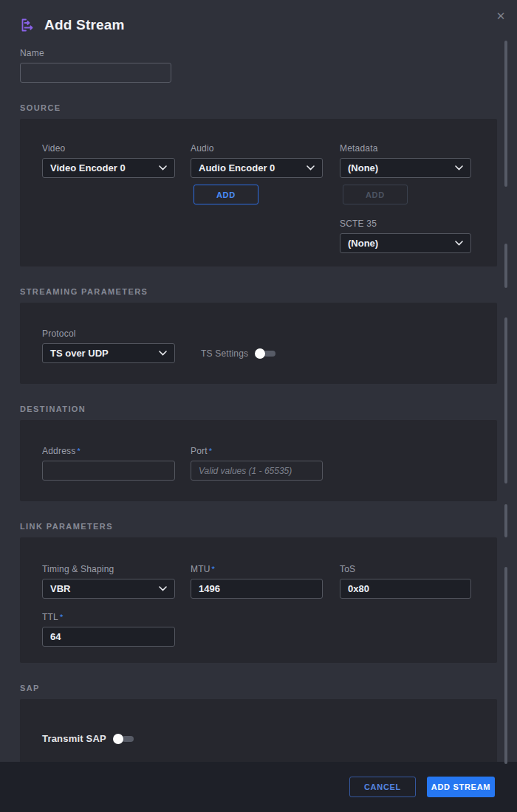  What do you see at coordinates (405, 244) in the screenshot?
I see `scte35-select: (None)` at bounding box center [405, 244].